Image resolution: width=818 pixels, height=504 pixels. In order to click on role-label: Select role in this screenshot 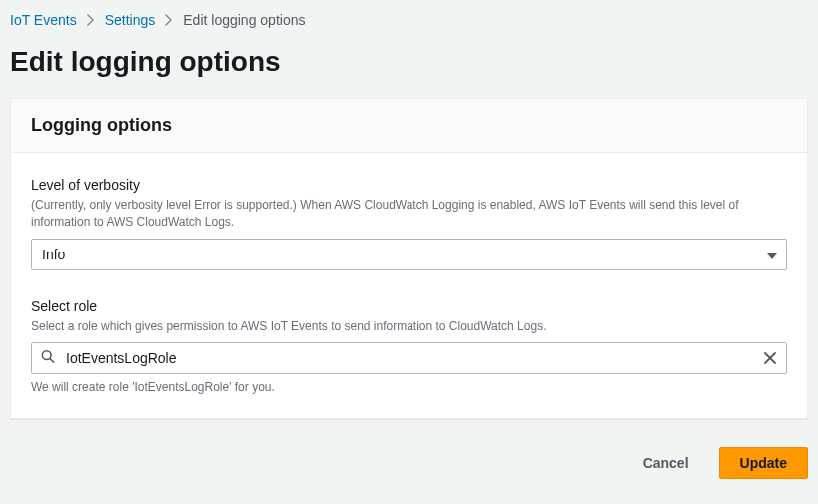, I will do `click(409, 306)`.